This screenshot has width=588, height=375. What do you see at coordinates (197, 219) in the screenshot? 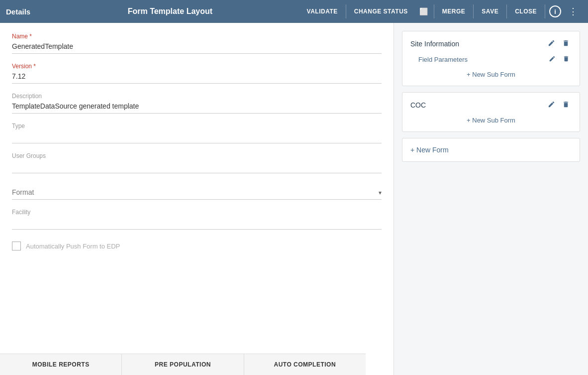
I see `facility-field-group: Facility` at bounding box center [197, 219].